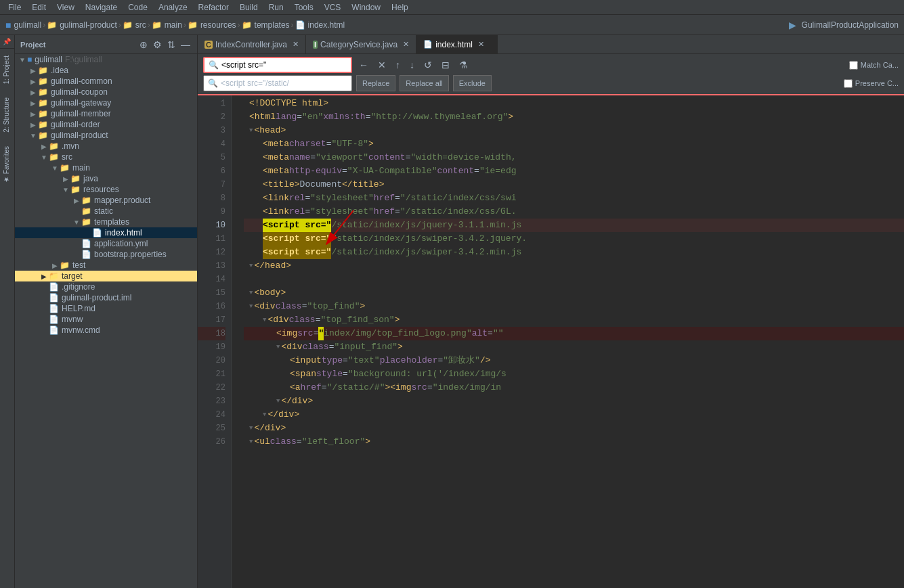 The height and width of the screenshot is (588, 904). I want to click on tree-item-mapper: ▶ 📁 mapper.product, so click(106, 200).